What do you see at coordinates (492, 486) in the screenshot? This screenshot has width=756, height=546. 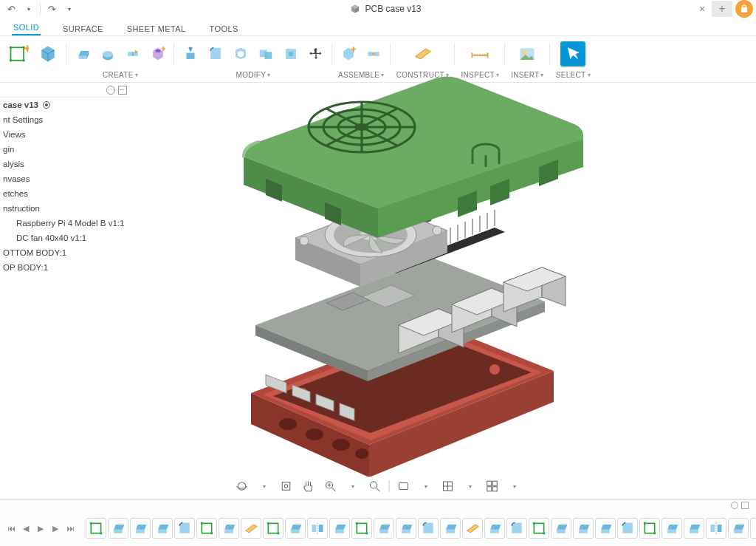 I see `viewports-button` at bounding box center [492, 486].